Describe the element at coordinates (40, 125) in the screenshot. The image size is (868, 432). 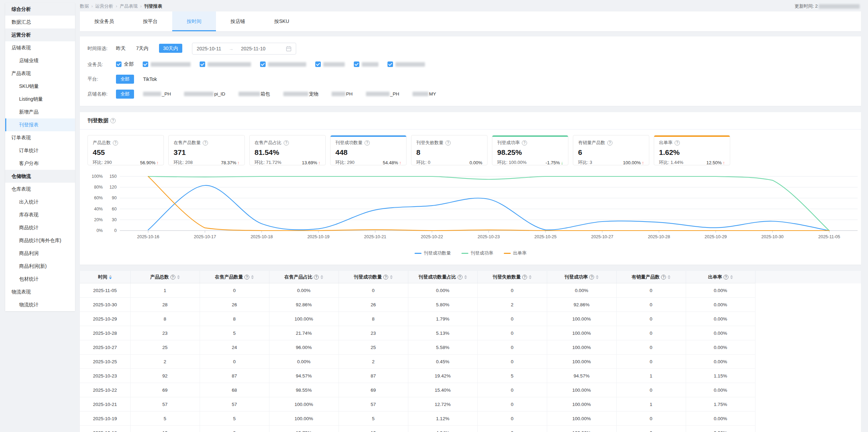
I see `sidebar-item-刊登报表: 刊登报表` at that location.